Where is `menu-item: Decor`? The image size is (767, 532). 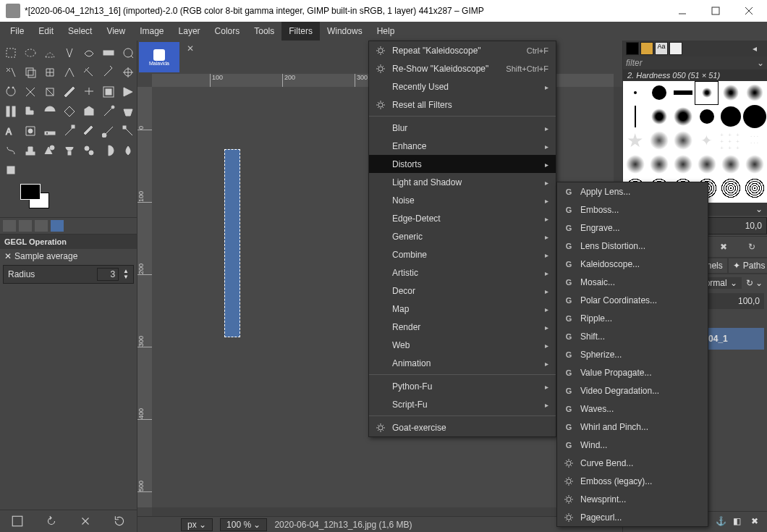 menu-item: Decor is located at coordinates (462, 291).